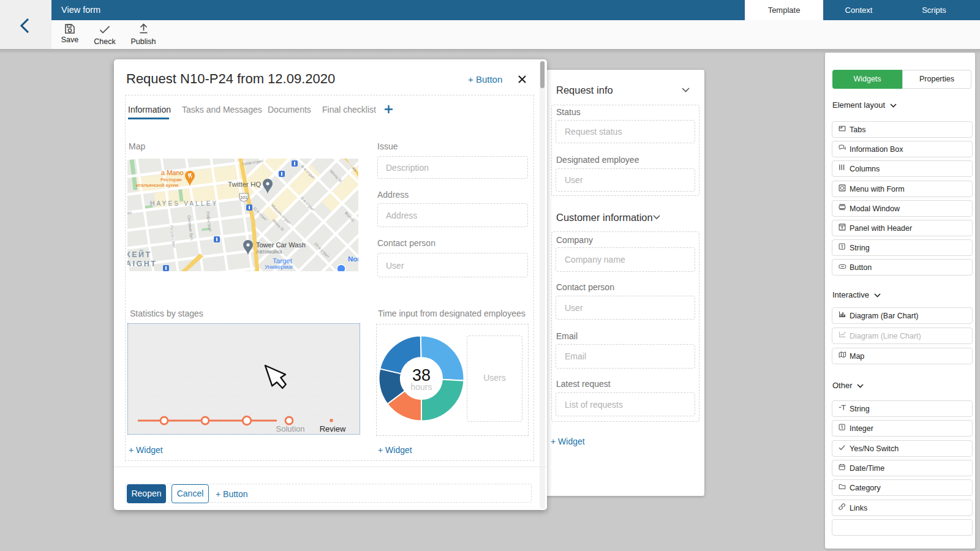 The height and width of the screenshot is (551, 980). What do you see at coordinates (290, 429) in the screenshot?
I see `svg-text: Solution` at bounding box center [290, 429].